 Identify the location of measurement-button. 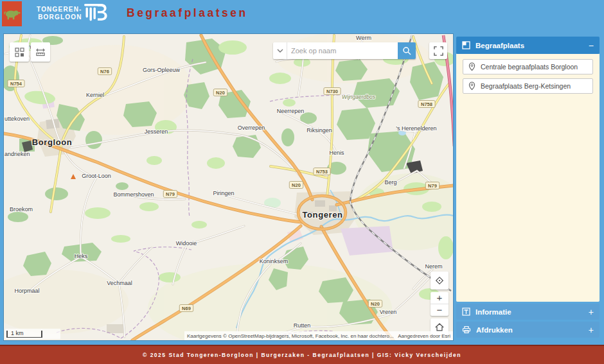
(40, 52).